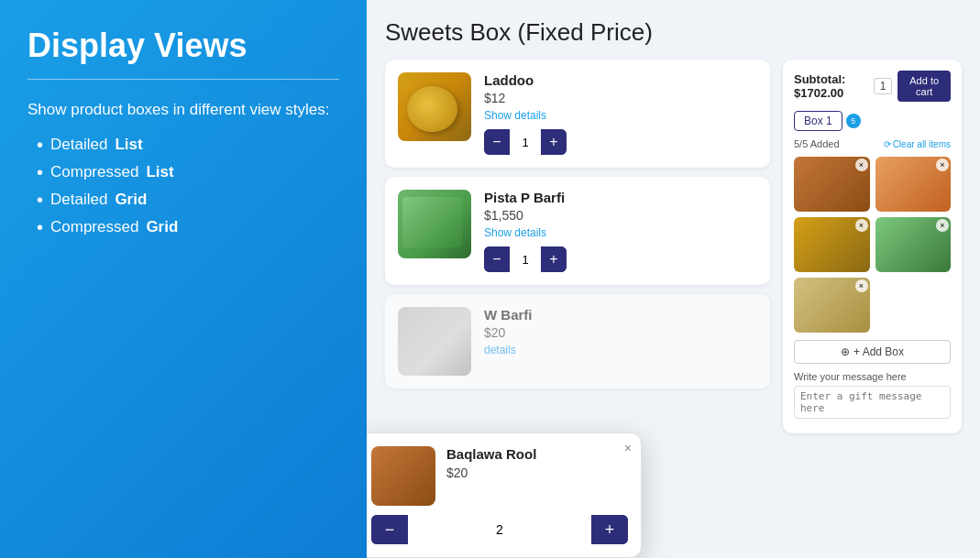 The height and width of the screenshot is (558, 980). Describe the element at coordinates (818, 121) in the screenshot. I see `box-1-button: Box 1` at that location.